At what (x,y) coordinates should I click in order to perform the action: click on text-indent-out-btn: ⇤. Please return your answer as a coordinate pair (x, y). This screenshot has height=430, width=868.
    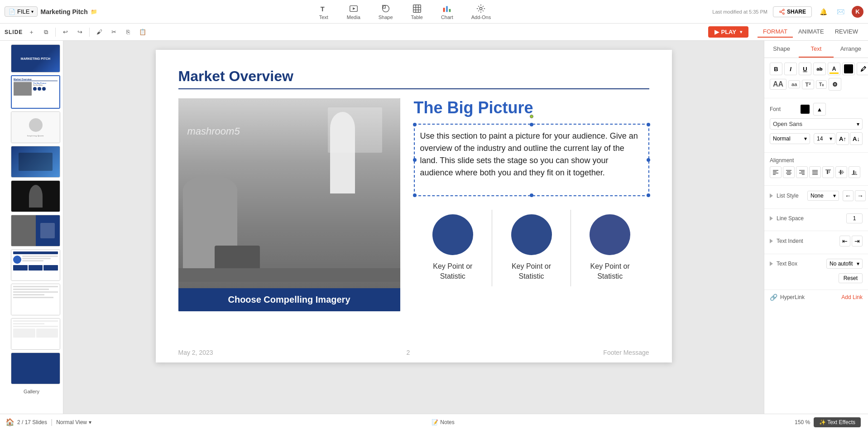
    Looking at the image, I should click on (845, 241).